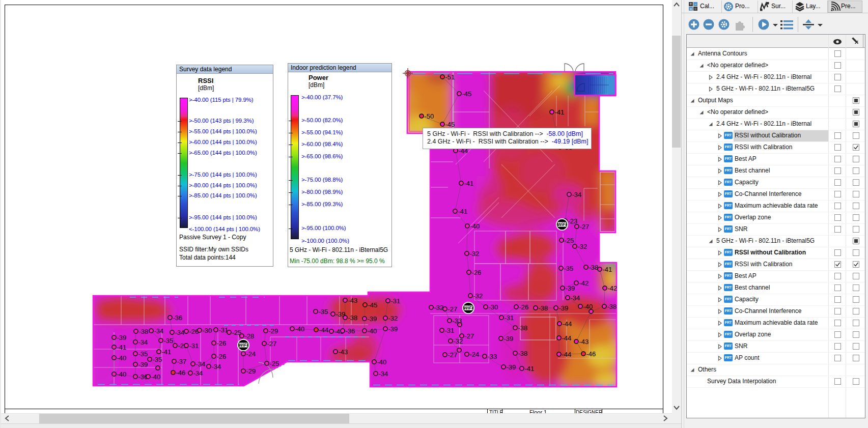  I want to click on svg-text: -37, so click(182, 361).